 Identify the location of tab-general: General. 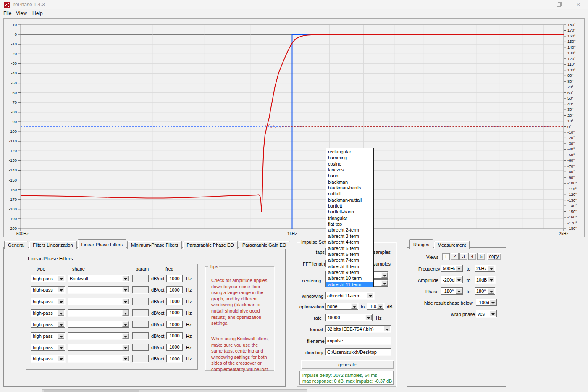
(16, 245).